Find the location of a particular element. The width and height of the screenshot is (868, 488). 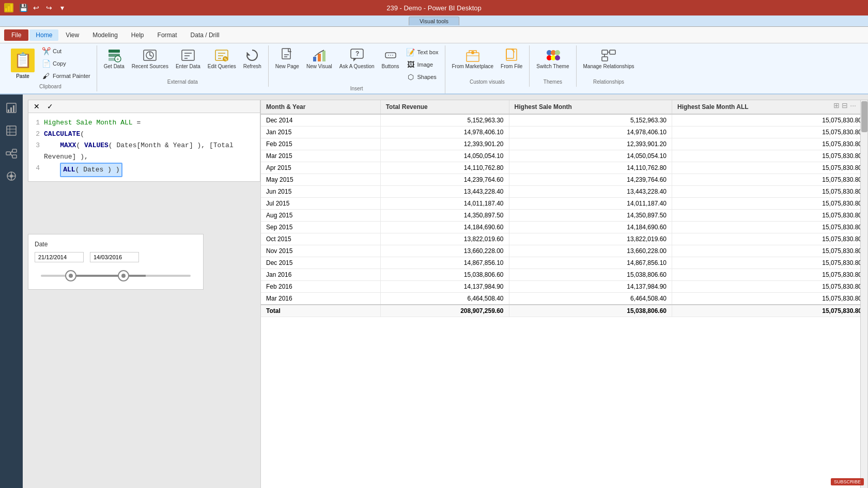

table-cell: Mar 2016 is located at coordinates (320, 299).